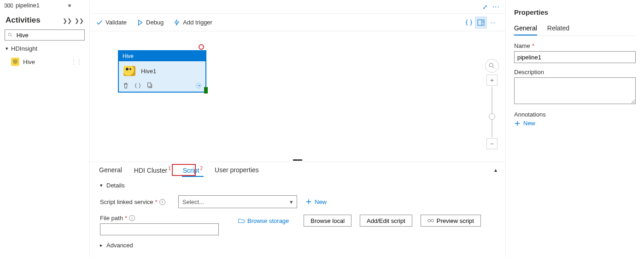  I want to click on preview-script-button: Preview script, so click(451, 221).